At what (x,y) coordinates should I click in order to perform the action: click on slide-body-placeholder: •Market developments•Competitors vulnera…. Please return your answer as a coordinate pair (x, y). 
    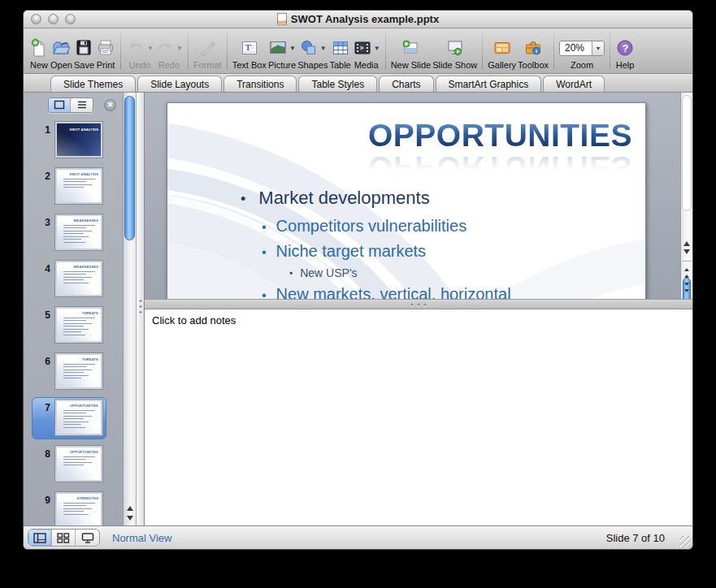
    Looking at the image, I should click on (404, 244).